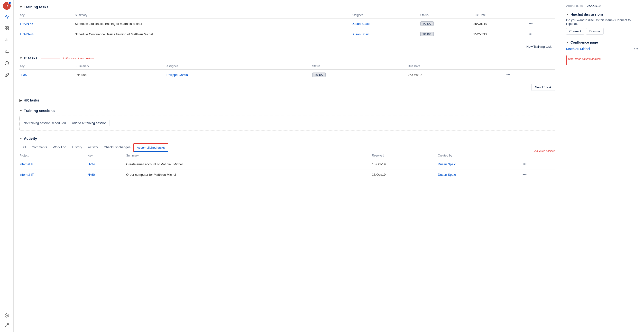 The width and height of the screenshot is (644, 332). I want to click on acc-summary: Create email account of Matthieu Michel, so click(249, 164).